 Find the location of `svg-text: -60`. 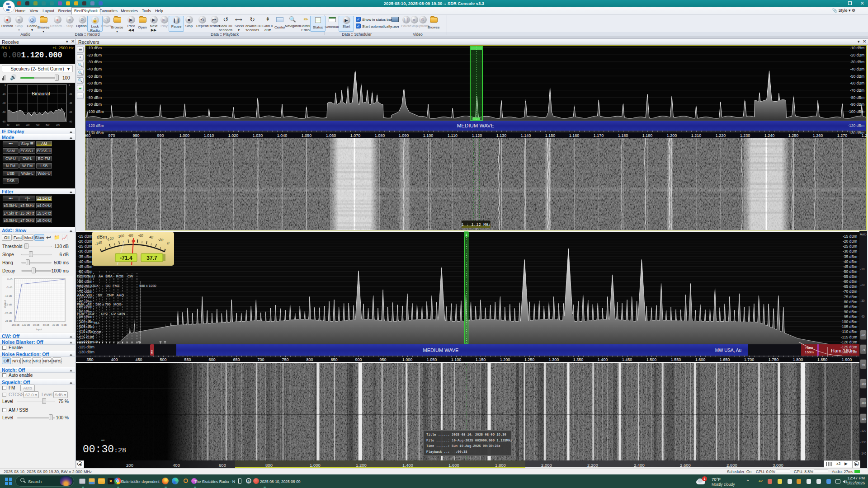

svg-text: -60 is located at coordinates (141, 236).